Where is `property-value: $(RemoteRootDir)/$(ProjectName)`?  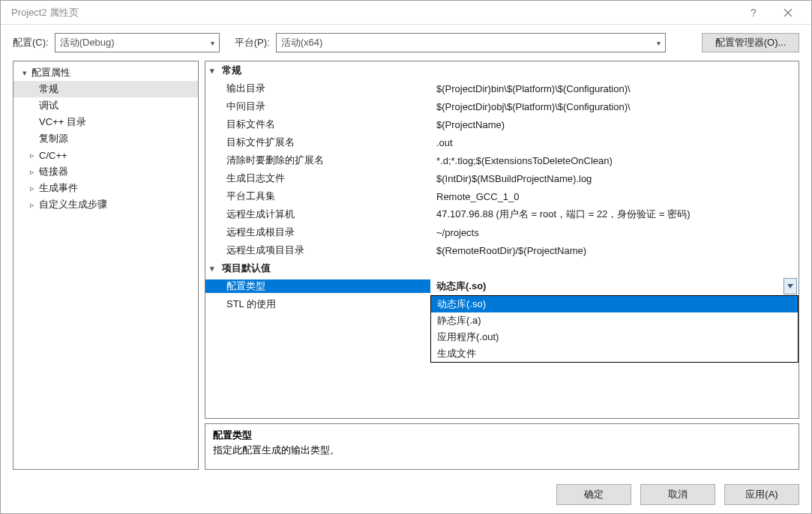
property-value: $(RemoteRootDir)/$(ProjectName) is located at coordinates (615, 250).